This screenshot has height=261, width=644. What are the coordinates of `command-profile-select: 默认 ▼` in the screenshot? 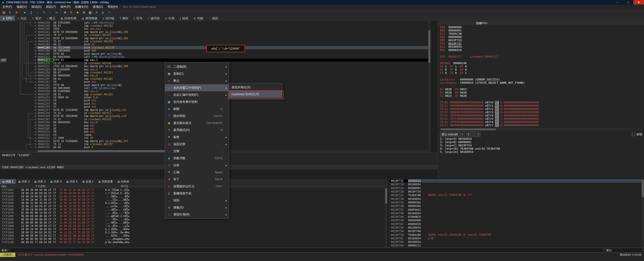 It's located at (624, 250).